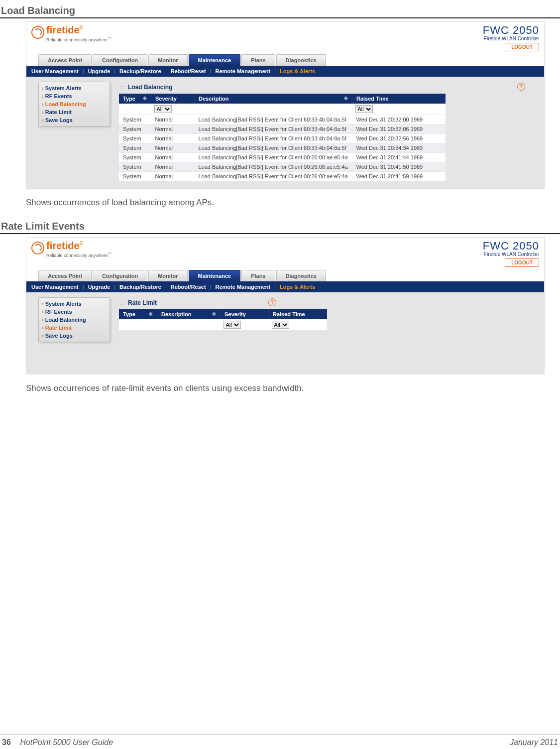 The image size is (560, 749). Describe the element at coordinates (282, 137) in the screenshot. I see `events-table: Type◆ Severity Description◆ Raised Time …` at that location.